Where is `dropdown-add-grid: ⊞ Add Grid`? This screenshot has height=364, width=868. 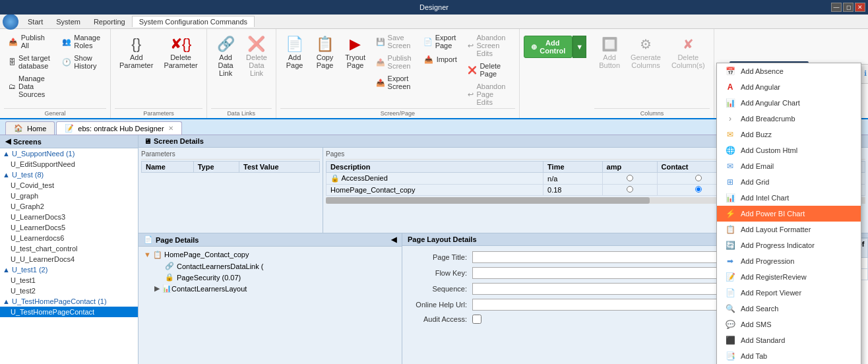
dropdown-add-grid: ⊞ Add Grid is located at coordinates (789, 182).